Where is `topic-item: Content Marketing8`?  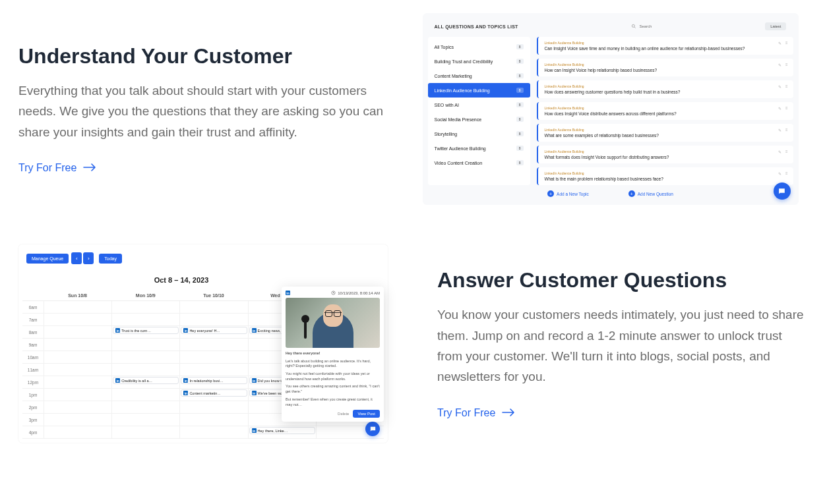 topic-item: Content Marketing8 is located at coordinates (479, 76).